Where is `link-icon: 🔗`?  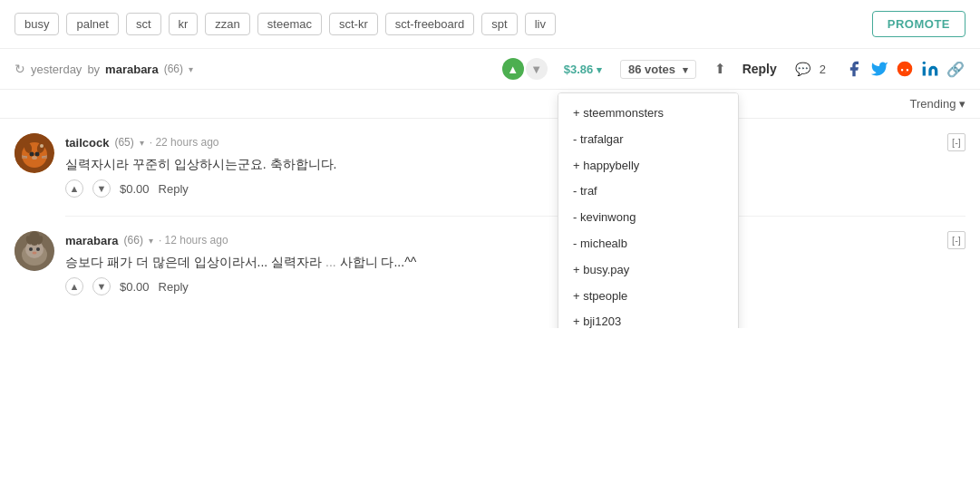
link-icon: 🔗 is located at coordinates (956, 69).